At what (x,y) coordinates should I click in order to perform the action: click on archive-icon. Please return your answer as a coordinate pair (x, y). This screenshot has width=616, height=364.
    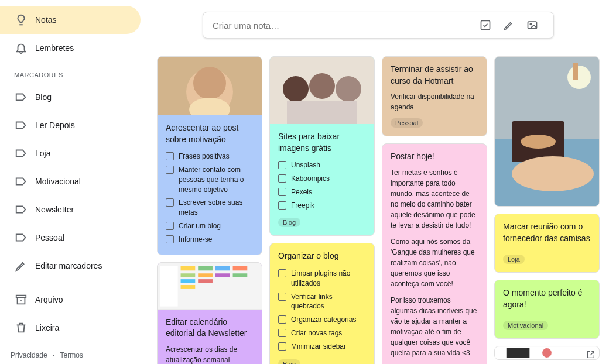
    Looking at the image, I should click on (21, 300).